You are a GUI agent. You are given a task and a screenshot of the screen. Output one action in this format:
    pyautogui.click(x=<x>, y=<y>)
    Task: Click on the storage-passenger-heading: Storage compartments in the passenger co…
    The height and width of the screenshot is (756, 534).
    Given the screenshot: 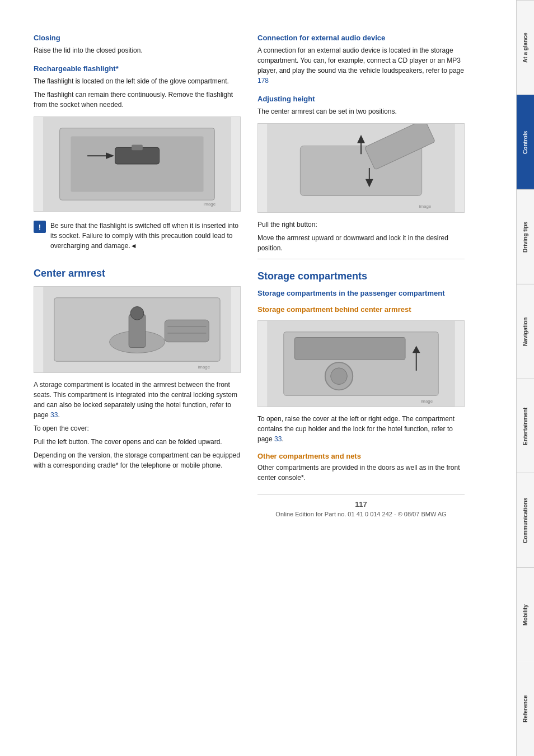 What is the action you would take?
    pyautogui.click(x=361, y=293)
    